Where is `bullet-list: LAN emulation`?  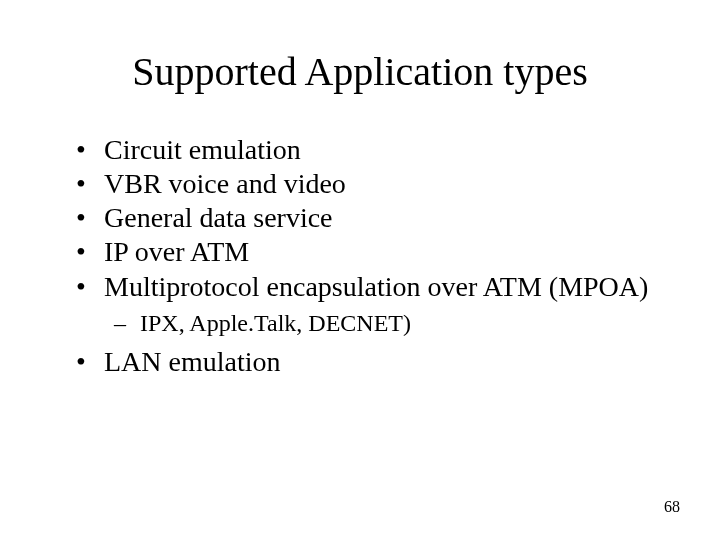 bullet-list: LAN emulation is located at coordinates (360, 362).